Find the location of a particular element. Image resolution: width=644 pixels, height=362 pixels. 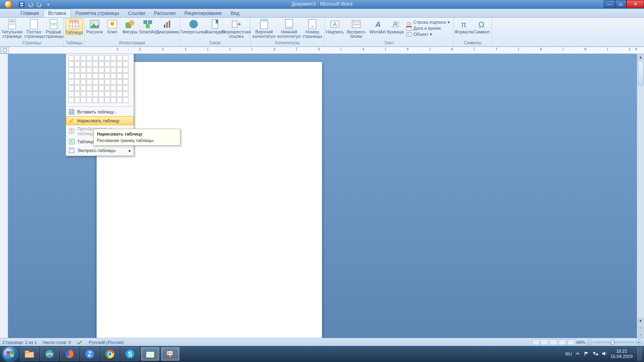

picture-button: Рисунок is located at coordinates (95, 27).